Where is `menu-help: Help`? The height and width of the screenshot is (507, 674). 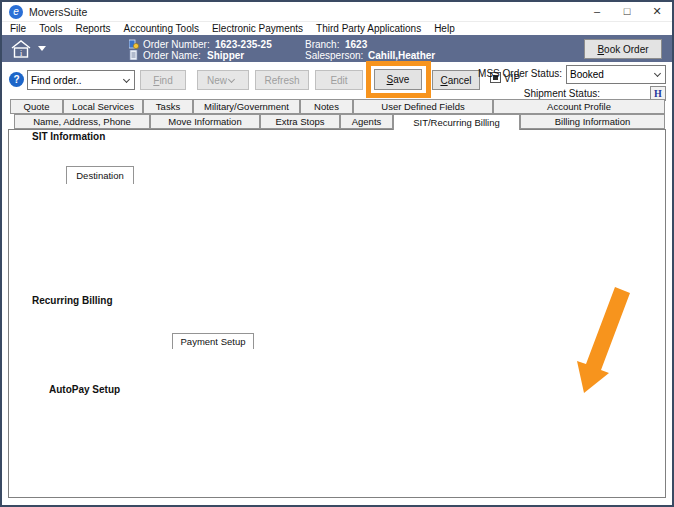 menu-help: Help is located at coordinates (444, 28).